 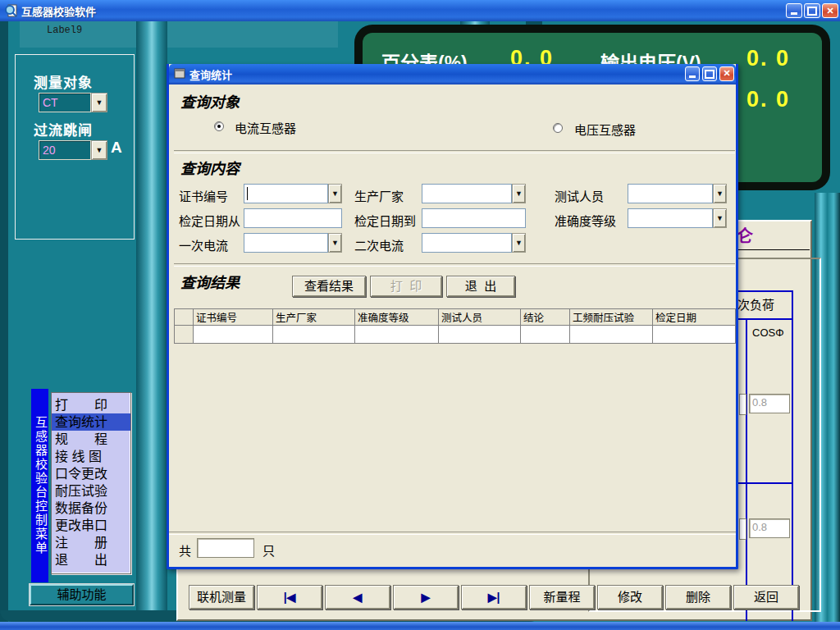 I want to click on menu-item-serial-port: 更改串口, so click(x=91, y=525).